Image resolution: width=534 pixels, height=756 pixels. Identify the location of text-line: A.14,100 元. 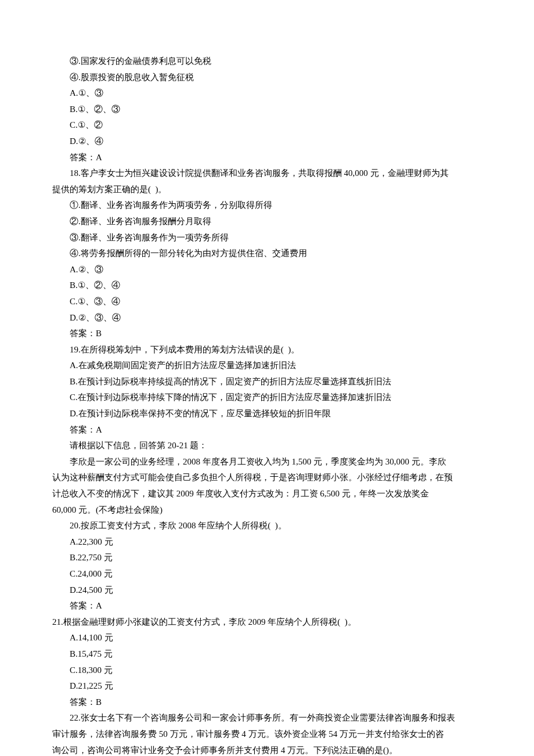
(267, 638).